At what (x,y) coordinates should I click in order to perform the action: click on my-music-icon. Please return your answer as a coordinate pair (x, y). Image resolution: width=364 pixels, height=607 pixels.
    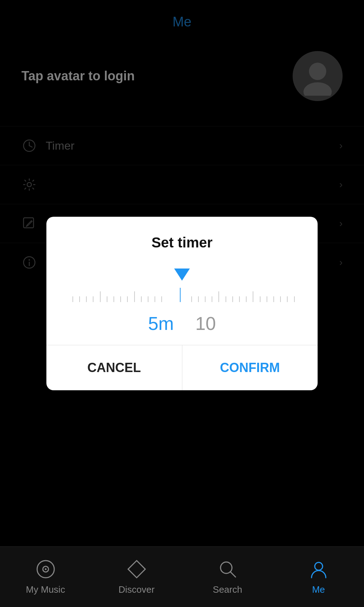
    Looking at the image, I should click on (46, 569).